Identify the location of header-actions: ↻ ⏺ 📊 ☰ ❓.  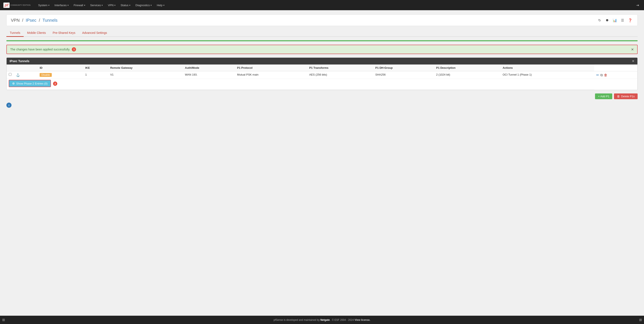
(615, 20).